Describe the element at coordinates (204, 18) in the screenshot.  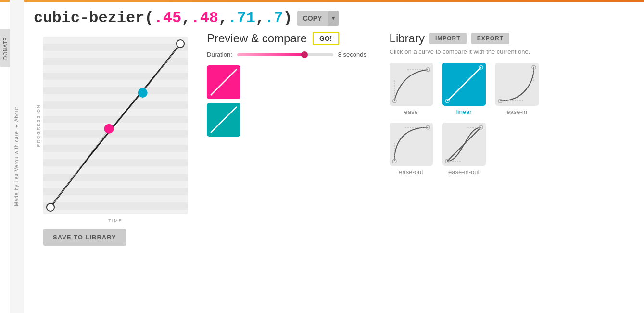
I see `param2: .48` at that location.